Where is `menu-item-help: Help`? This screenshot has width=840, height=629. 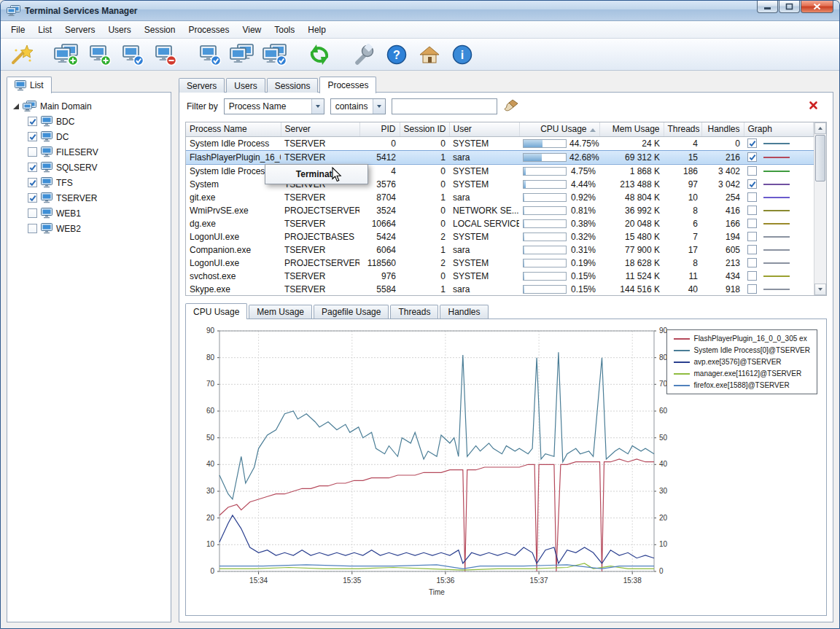
menu-item-help: Help is located at coordinates (316, 30).